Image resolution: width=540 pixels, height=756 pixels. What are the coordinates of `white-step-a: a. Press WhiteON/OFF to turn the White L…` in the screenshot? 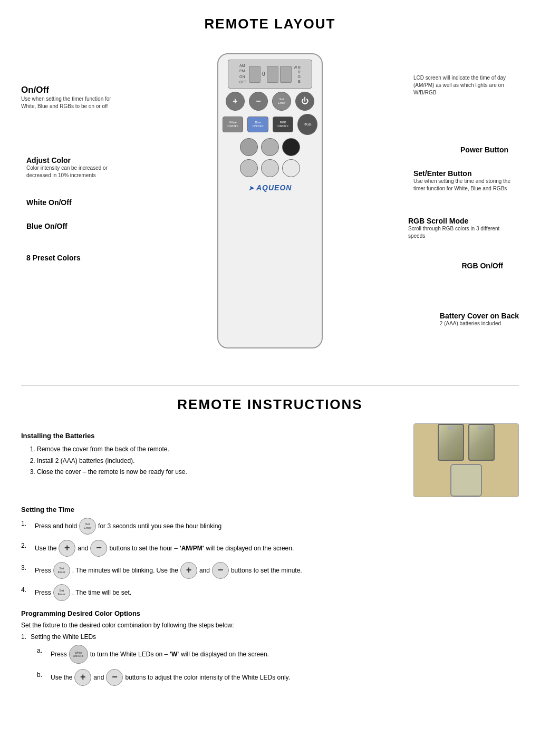 It's located at (278, 654).